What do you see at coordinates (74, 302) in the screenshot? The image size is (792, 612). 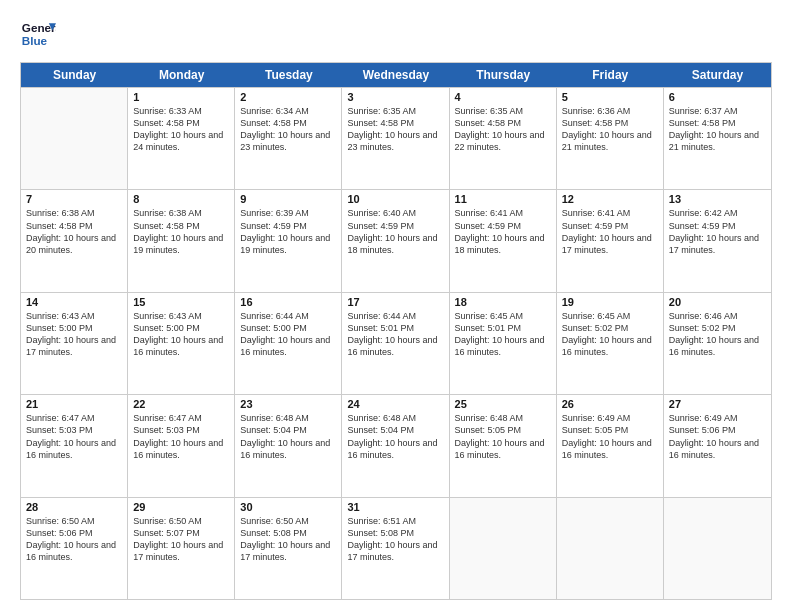 I see `day-number: 14` at bounding box center [74, 302].